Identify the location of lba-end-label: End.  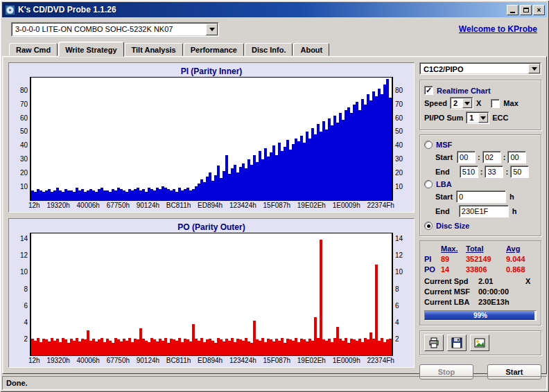
(442, 211).